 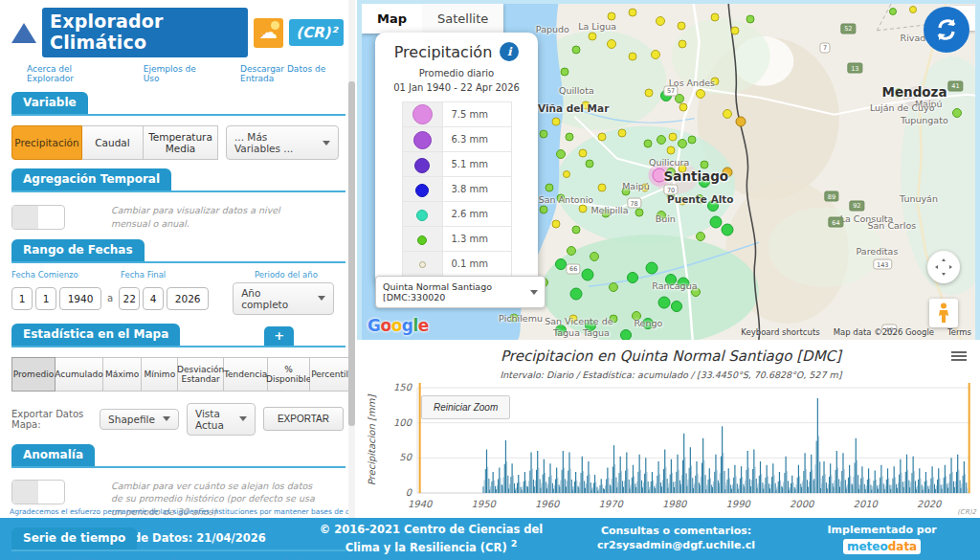 I want to click on link-acerca: Acerca del Explorador, so click(x=67, y=74).